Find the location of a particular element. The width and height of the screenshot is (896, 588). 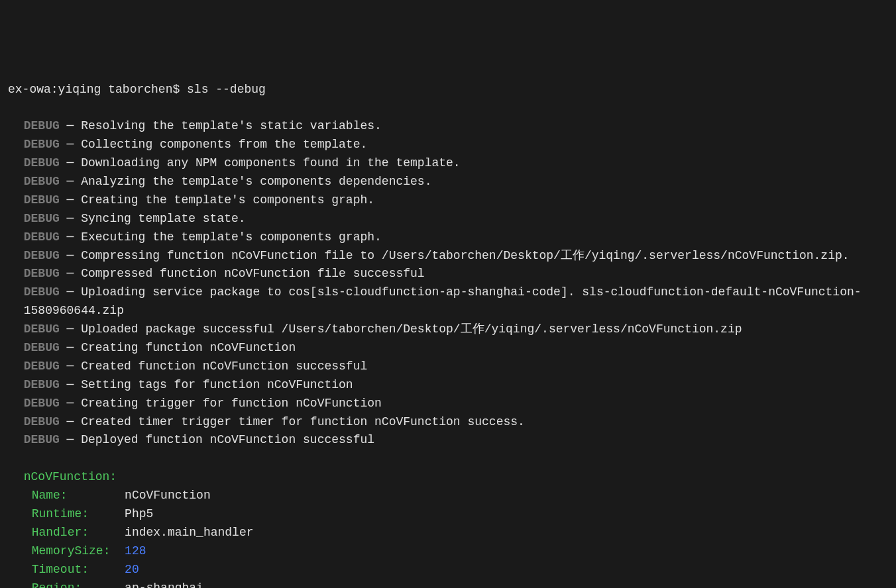

debug-line: DEBUG ─ Uploaded package successful /Use… is located at coordinates (448, 330).